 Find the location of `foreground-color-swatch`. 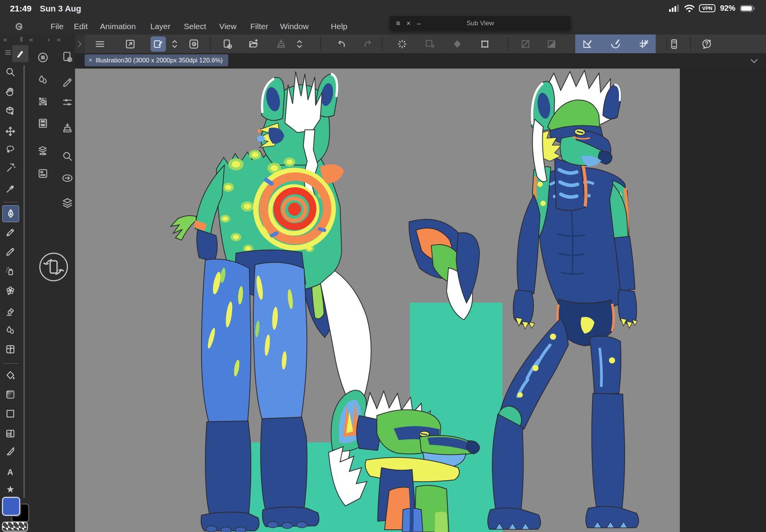

foreground-color-swatch is located at coordinates (11, 506).